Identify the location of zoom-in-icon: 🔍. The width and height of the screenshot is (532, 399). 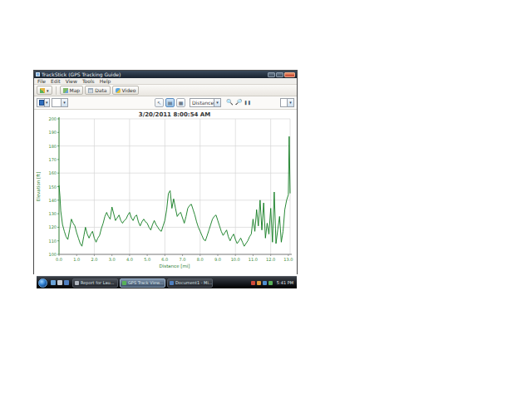
(229, 103).